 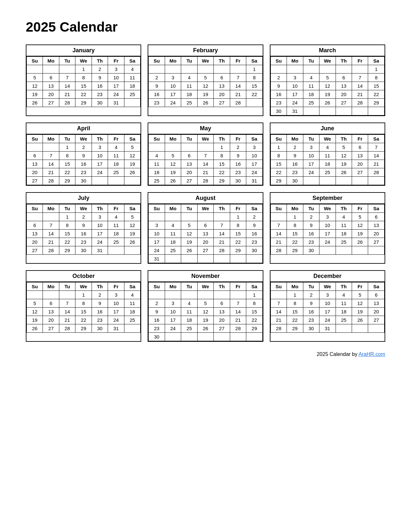 What do you see at coordinates (84, 312) in the screenshot?
I see `calendar-row: 12131415161718` at bounding box center [84, 312].